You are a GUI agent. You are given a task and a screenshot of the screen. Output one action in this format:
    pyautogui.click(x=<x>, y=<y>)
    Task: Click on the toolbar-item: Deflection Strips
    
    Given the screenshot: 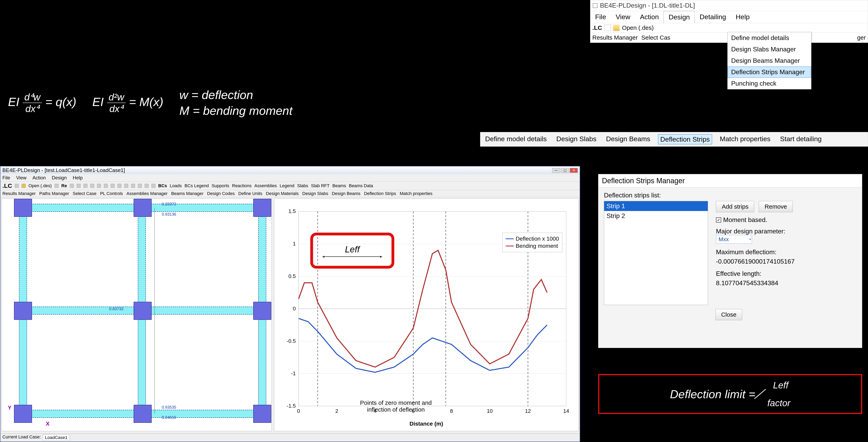 What is the action you would take?
    pyautogui.click(x=380, y=193)
    